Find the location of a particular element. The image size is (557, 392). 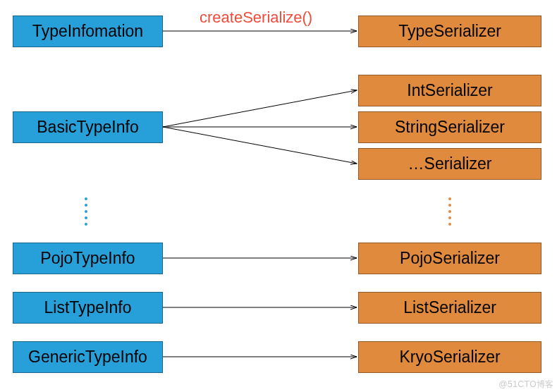

node-pojo-serializer: PojoSerializer is located at coordinates (450, 258).